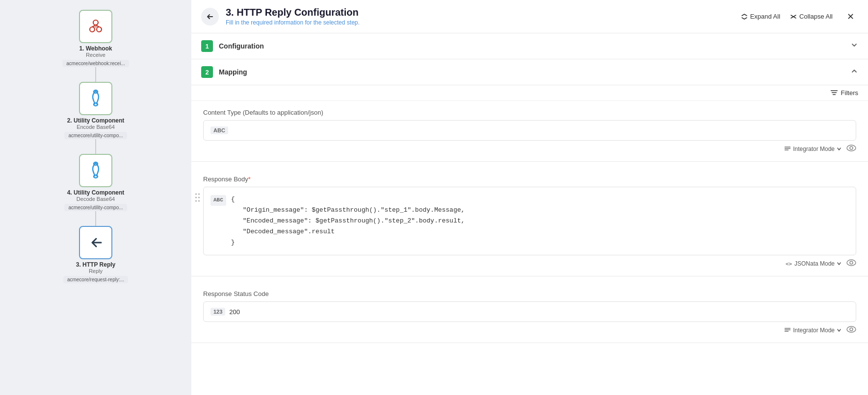  Describe the element at coordinates (530, 221) in the screenshot. I see `response-body-input: ABC { "Origin_message": $getPassthrough(…` at that location.